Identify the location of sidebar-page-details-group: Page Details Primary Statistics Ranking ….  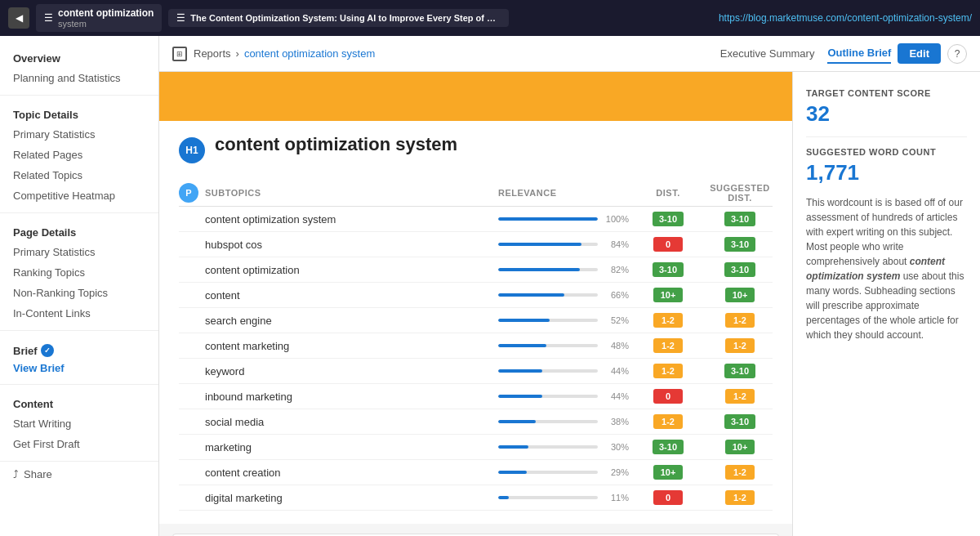
(79, 271).